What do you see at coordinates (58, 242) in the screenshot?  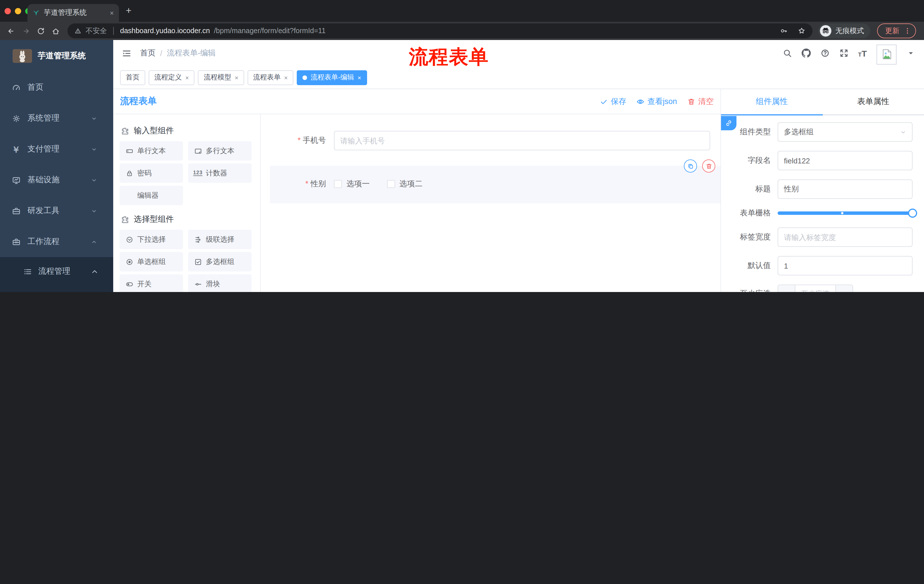 I see `sidebar-item-label: 工作流程` at bounding box center [58, 242].